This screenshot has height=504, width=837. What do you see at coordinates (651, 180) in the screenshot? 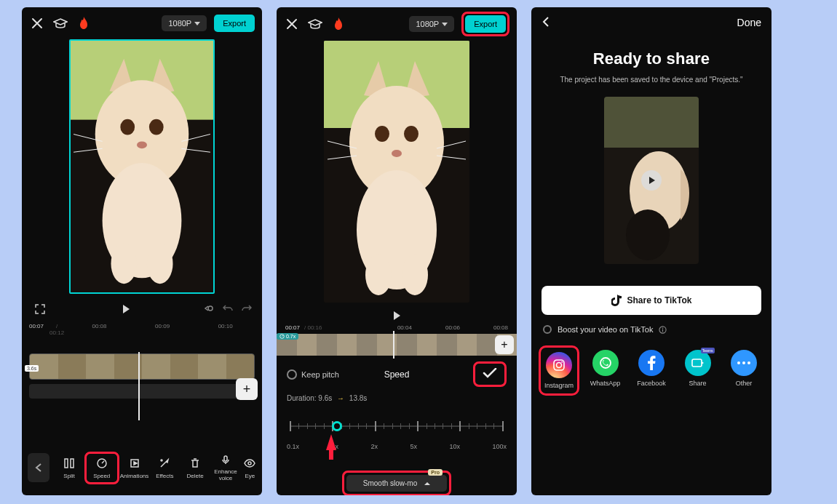
I see `video-thumbnail` at bounding box center [651, 180].